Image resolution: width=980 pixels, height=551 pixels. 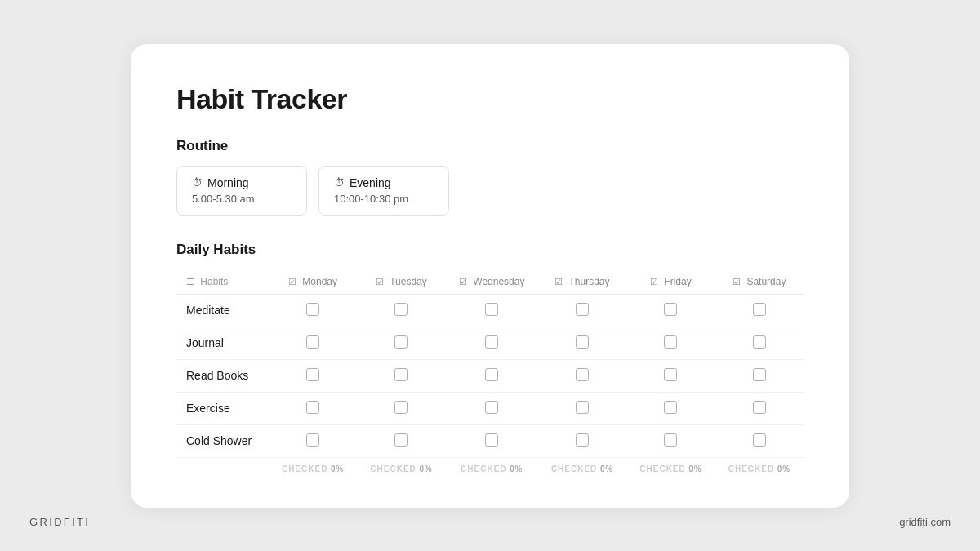 I want to click on habit-1-tuesday-cell, so click(x=401, y=343).